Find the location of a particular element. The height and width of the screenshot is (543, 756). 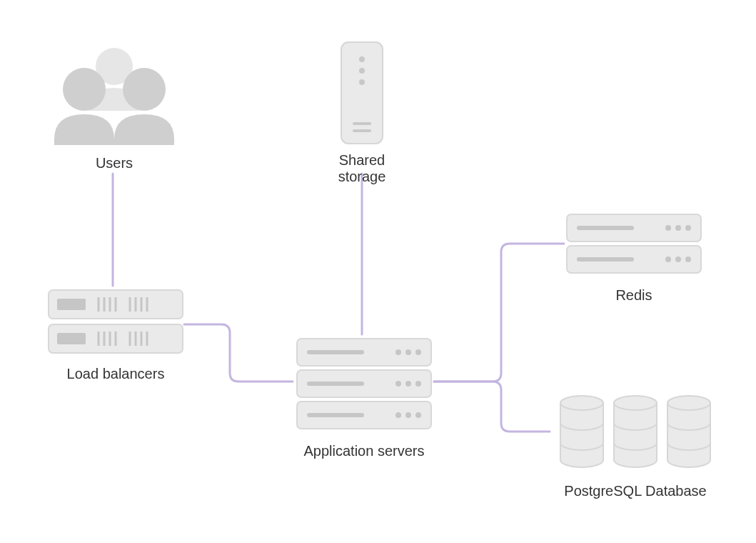

users-label: Users is located at coordinates (114, 163).